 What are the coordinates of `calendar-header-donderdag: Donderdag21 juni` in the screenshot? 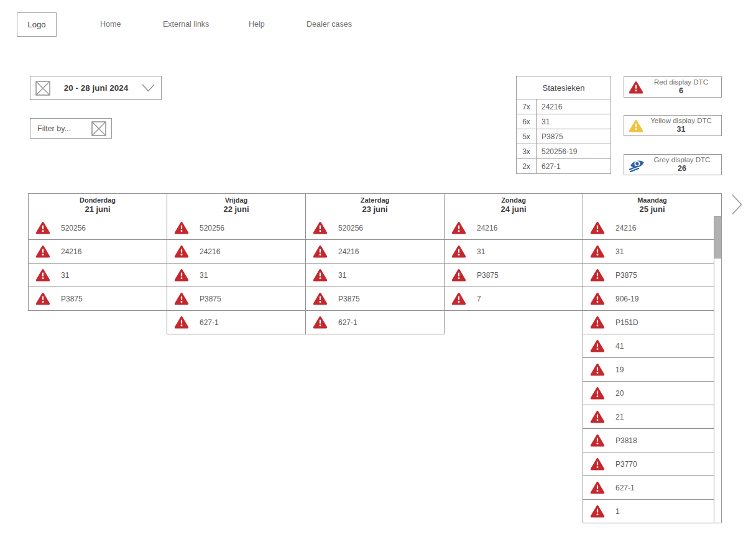 It's located at (98, 205).